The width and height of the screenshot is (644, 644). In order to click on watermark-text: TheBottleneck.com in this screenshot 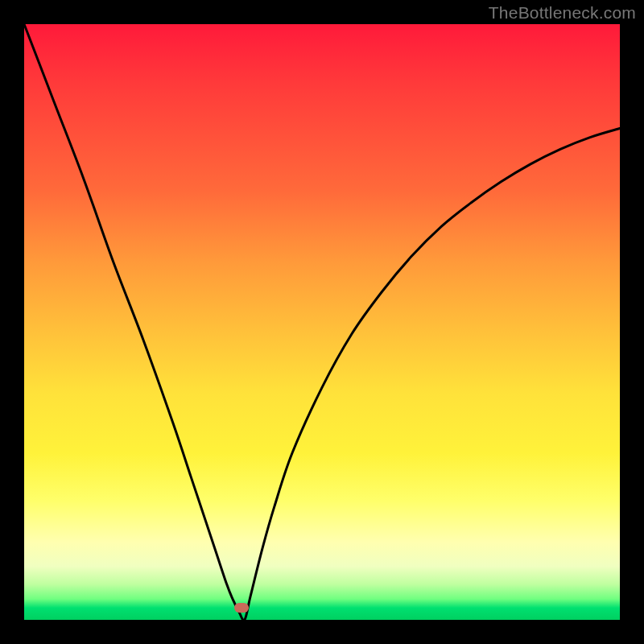, I will do `click(562, 13)`.